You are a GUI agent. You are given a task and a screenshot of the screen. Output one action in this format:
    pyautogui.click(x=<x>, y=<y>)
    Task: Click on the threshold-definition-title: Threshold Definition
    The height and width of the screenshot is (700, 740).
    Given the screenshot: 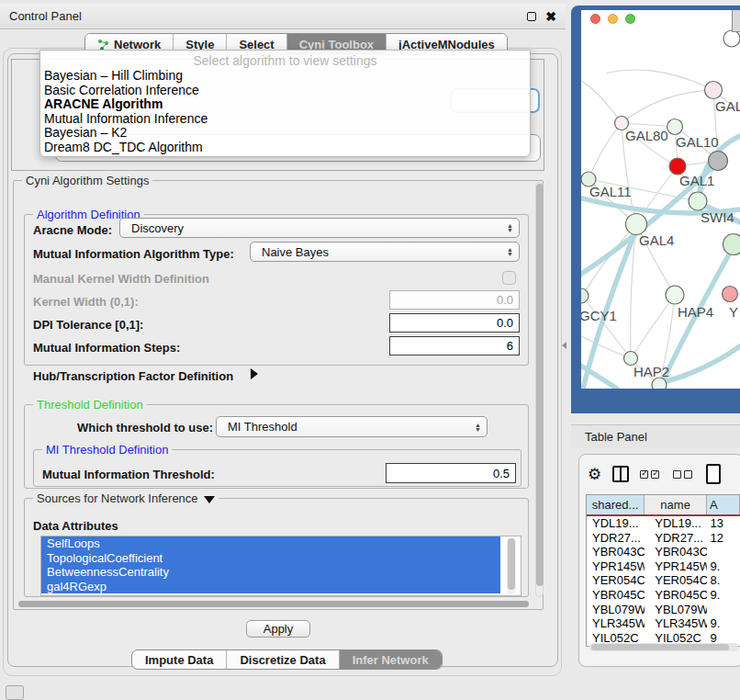 What is the action you would take?
    pyautogui.click(x=90, y=404)
    